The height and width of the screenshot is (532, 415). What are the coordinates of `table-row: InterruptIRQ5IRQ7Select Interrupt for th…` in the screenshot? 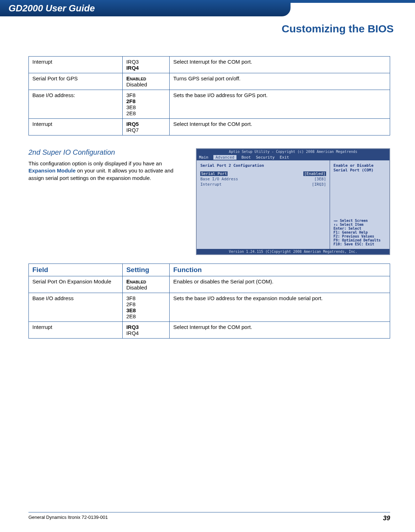 It's located at (209, 127).